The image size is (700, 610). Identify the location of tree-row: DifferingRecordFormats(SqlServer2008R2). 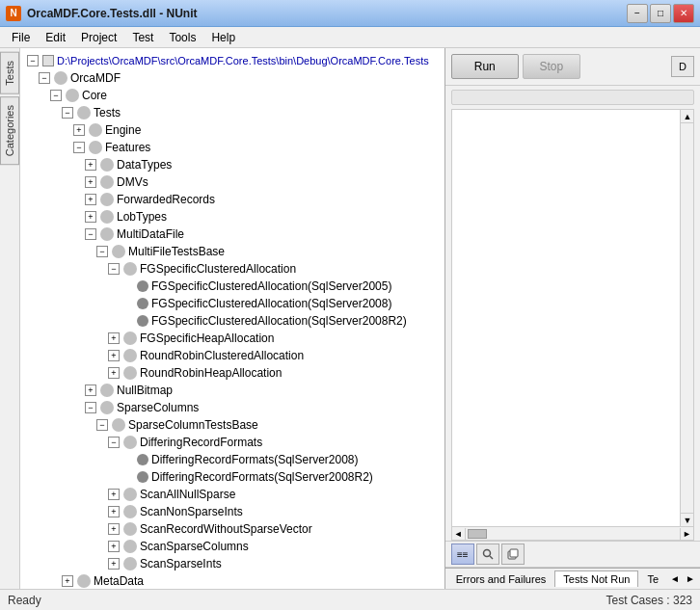
(232, 477).